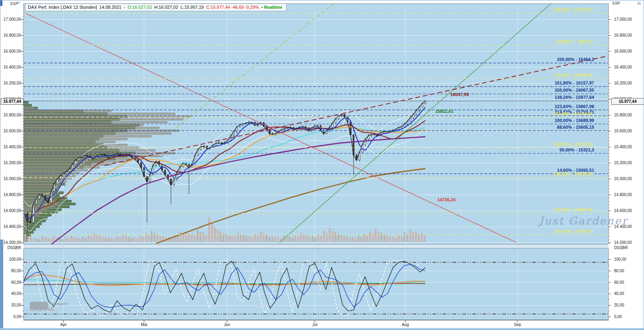  What do you see at coordinates (573, 144) in the screenshot?
I see `fib-label-yellow: 150,00% - 15392,05` at bounding box center [573, 144].